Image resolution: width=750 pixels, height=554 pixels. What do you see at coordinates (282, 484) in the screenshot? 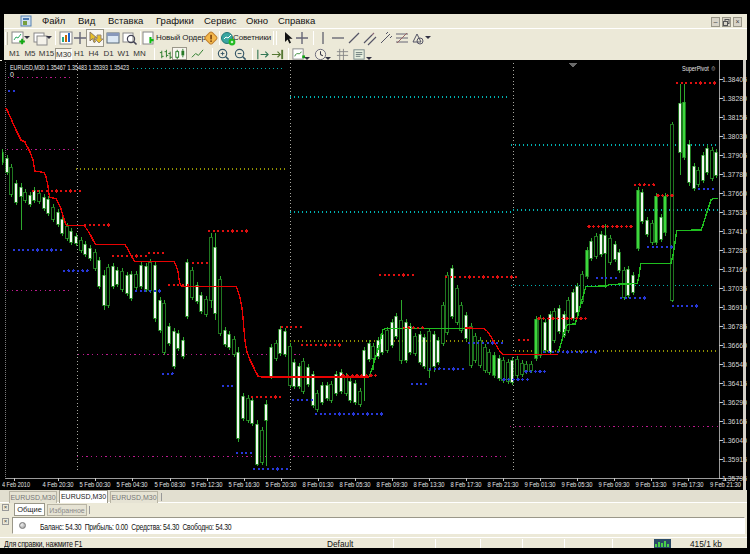
I see `svg-text: 5 Feb 20:30` at bounding box center [282, 484].